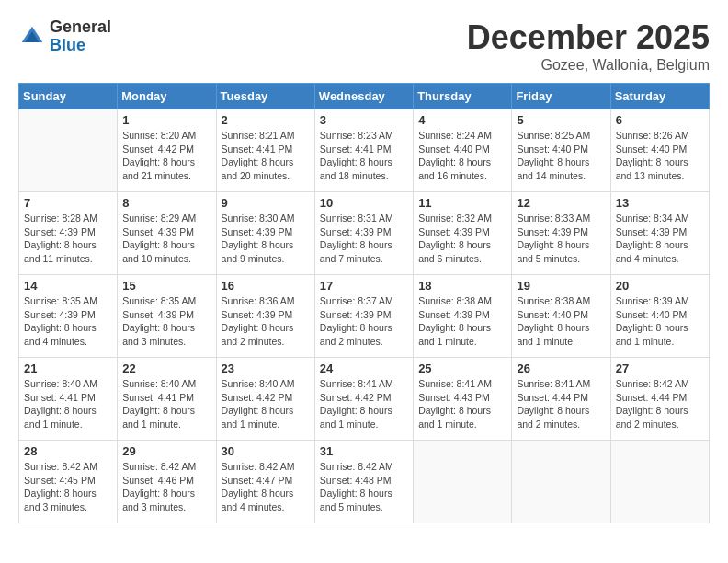 Image resolution: width=728 pixels, height=563 pixels. Describe the element at coordinates (364, 399) in the screenshot. I see `week-row: 21Sunrise: 8:40 AMSunset: 4:41 PMDayligh…` at that location.